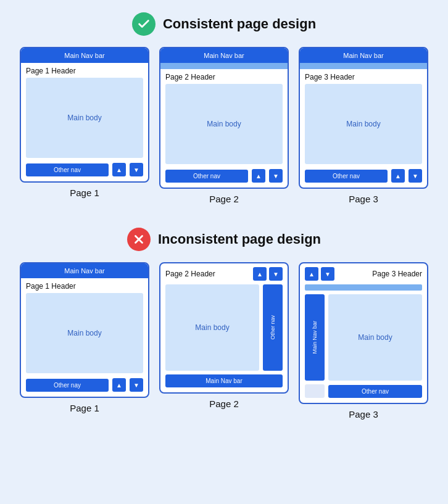 The width and height of the screenshot is (448, 504). What do you see at coordinates (375, 391) in the screenshot?
I see `inc-p3-other-nav: Other nav` at bounding box center [375, 391].